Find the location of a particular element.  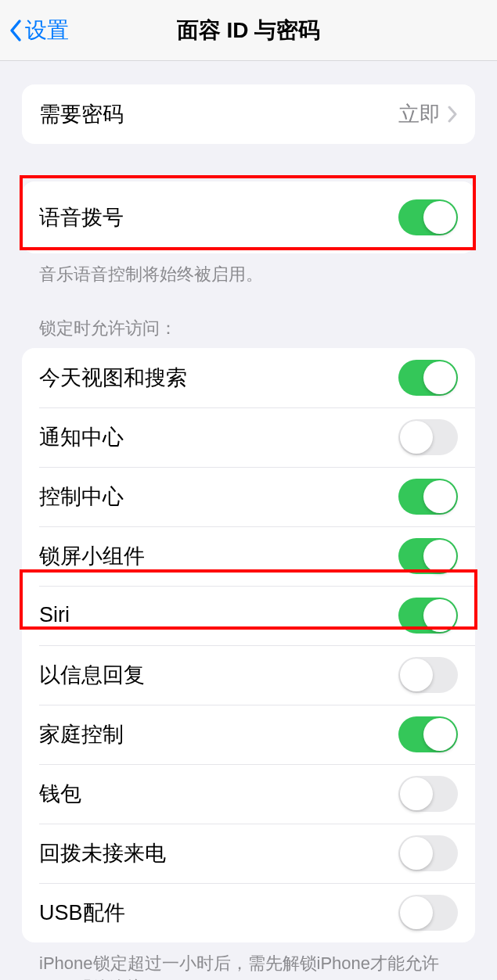

chevron-left-icon is located at coordinates (16, 31).